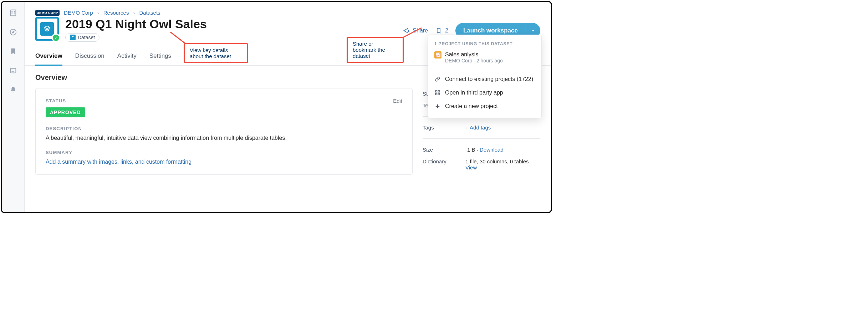  What do you see at coordinates (438, 93) in the screenshot?
I see `grid-icon` at bounding box center [438, 93].